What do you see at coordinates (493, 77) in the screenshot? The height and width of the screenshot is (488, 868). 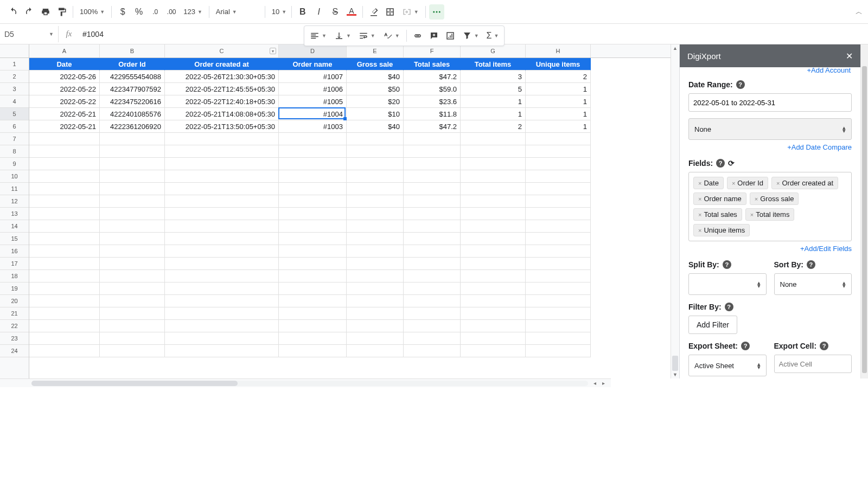 I see `cell: 3` at bounding box center [493, 77].